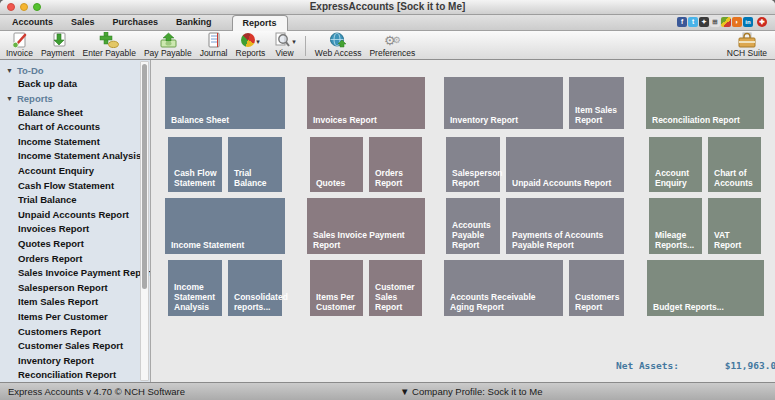 The image size is (775, 400). What do you see at coordinates (682, 22) in the screenshot?
I see `facebook-icon: f` at bounding box center [682, 22].